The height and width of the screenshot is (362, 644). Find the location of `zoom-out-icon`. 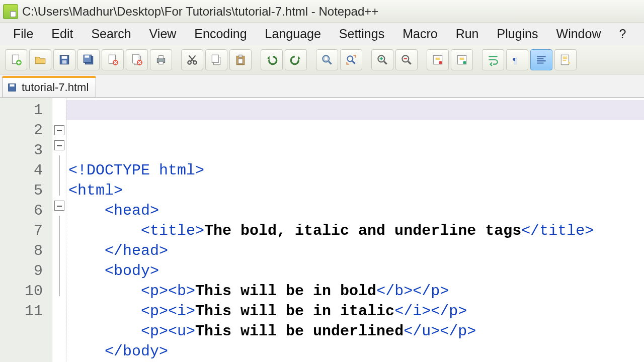

zoom-out-icon is located at coordinates (407, 60).